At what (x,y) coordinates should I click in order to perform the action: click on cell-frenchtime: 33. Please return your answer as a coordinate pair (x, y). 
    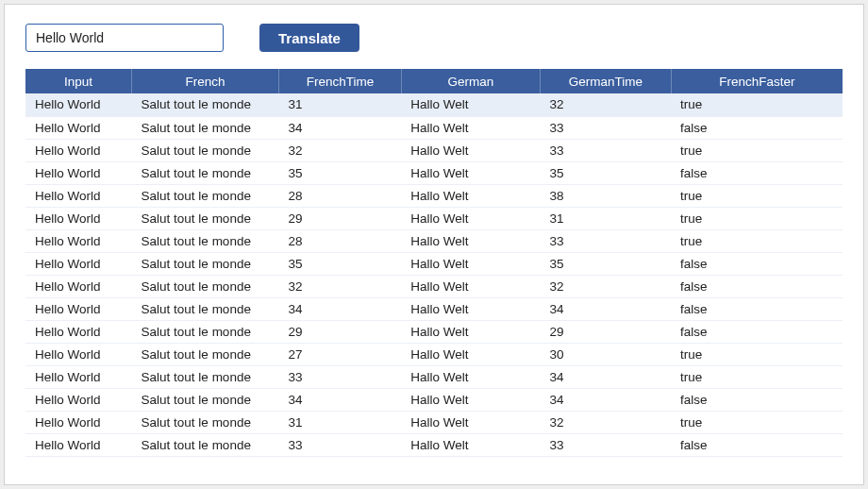
    Looking at the image, I should click on (340, 445).